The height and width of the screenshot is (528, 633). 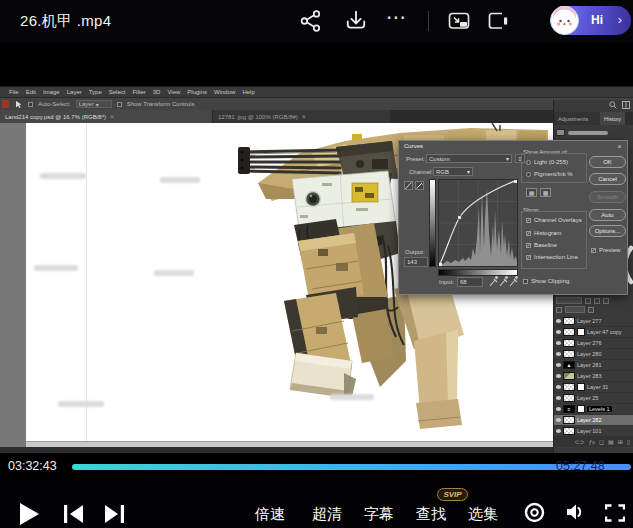 I want to click on radio-icon, so click(x=528, y=174).